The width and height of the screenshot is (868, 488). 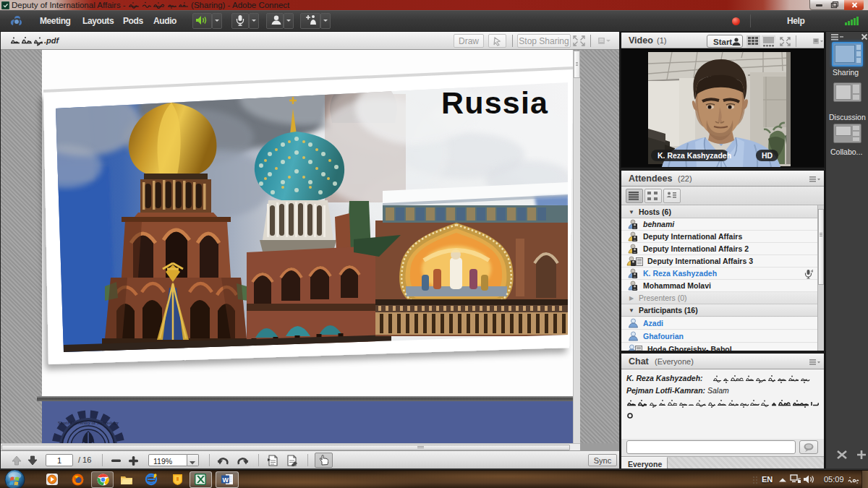 I want to click on svg-text:Sharif University of Technolog: Sharif University of Technology, so click(x=88, y=422).